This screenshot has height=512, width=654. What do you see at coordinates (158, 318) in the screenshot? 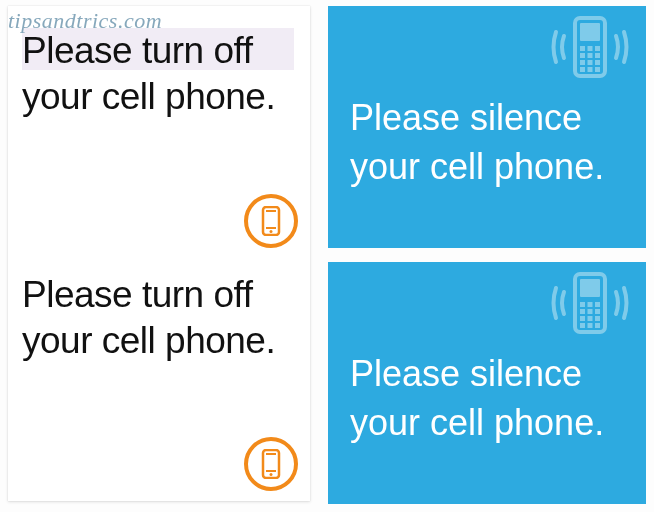
I see `left-item-2-text: Please turn off your cell phone.` at bounding box center [158, 318].